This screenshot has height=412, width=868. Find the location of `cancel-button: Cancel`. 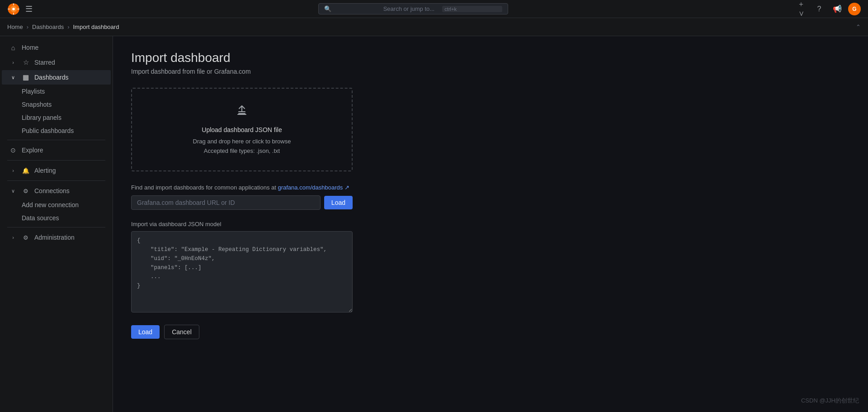

cancel-button: Cancel is located at coordinates (182, 332).